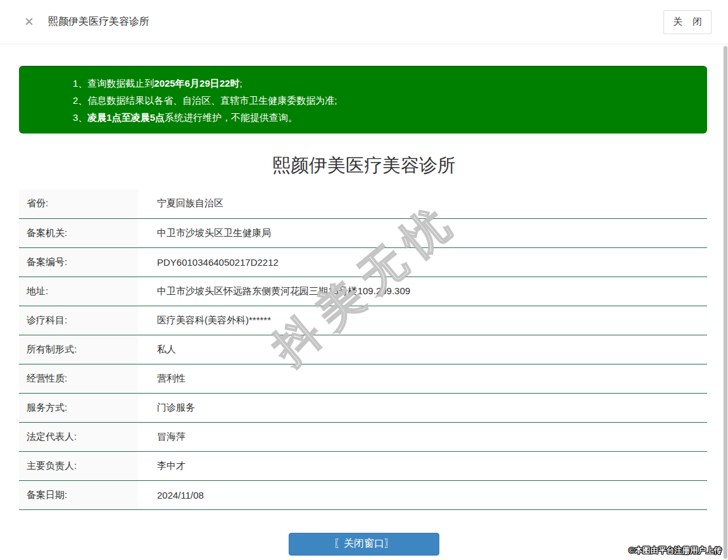 The image size is (728, 560). I want to click on field-label: 地址:, so click(78, 291).